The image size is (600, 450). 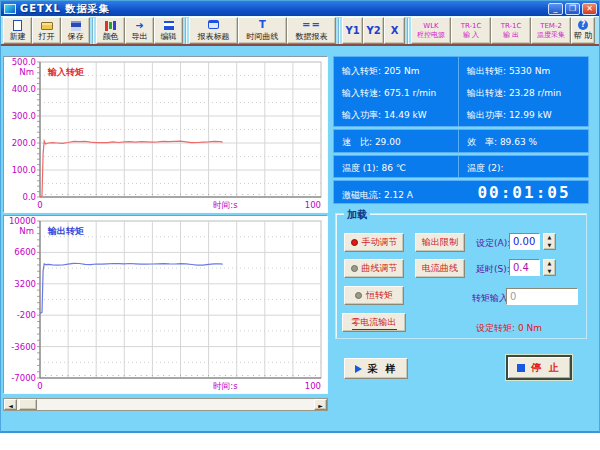 I want to click on y2-axis-button: Y2, so click(x=374, y=30).